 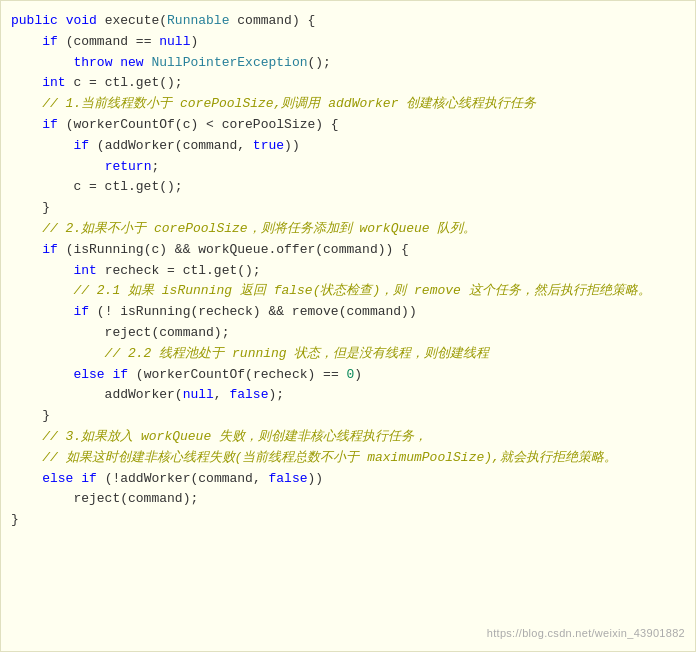 I want to click on code-line-22: // 如果这时创建非核心线程失败(当前线程总数不小于 maximumPoolSi…, so click(x=348, y=458).